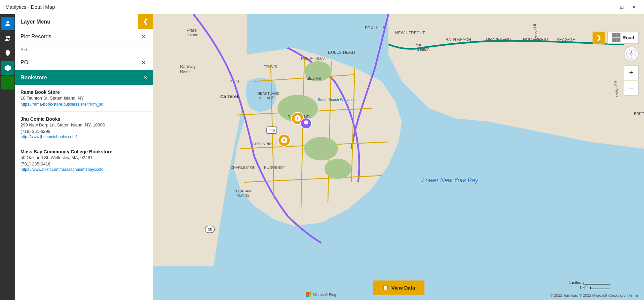 The image size is (644, 300). I want to click on sidebar-icon-download, so click(8, 83).